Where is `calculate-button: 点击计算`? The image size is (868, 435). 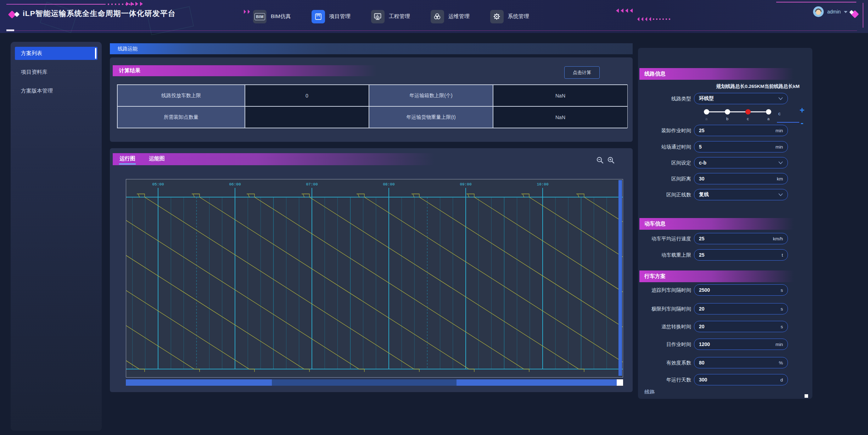 calculate-button: 点击计算 is located at coordinates (582, 72).